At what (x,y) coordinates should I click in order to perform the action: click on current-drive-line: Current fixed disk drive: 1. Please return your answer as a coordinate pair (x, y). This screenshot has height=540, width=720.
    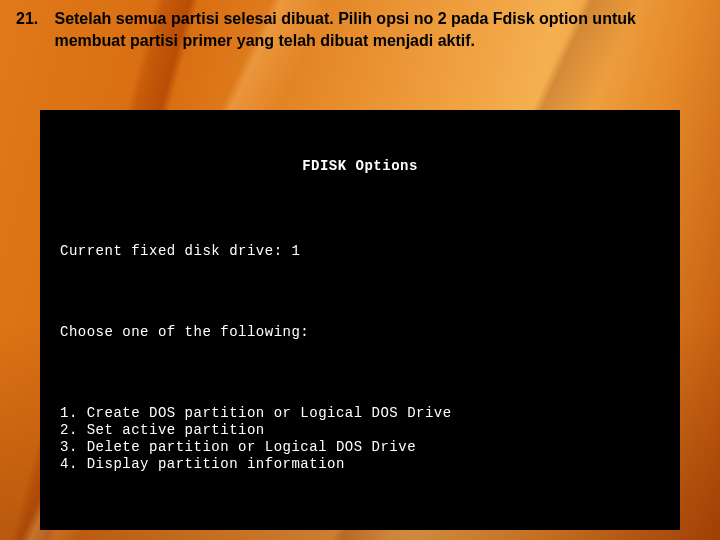
    Looking at the image, I should click on (360, 252).